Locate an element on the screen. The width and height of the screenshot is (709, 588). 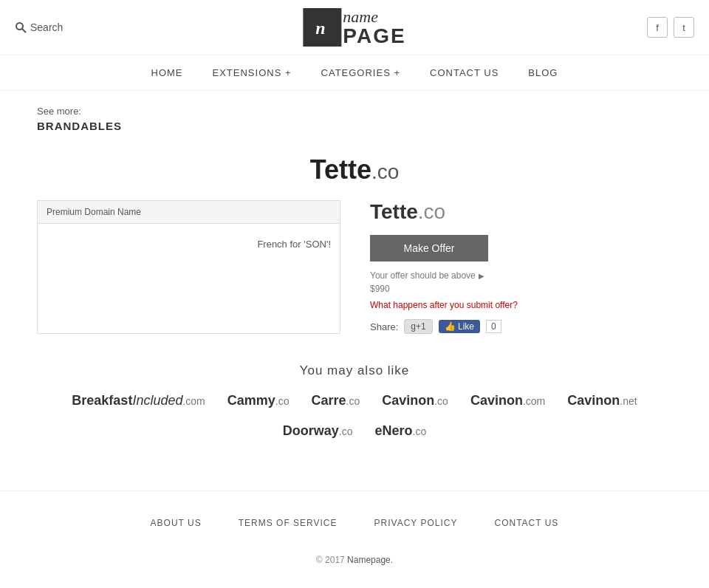
copyright-year: © 2017 is located at coordinates (331, 560).